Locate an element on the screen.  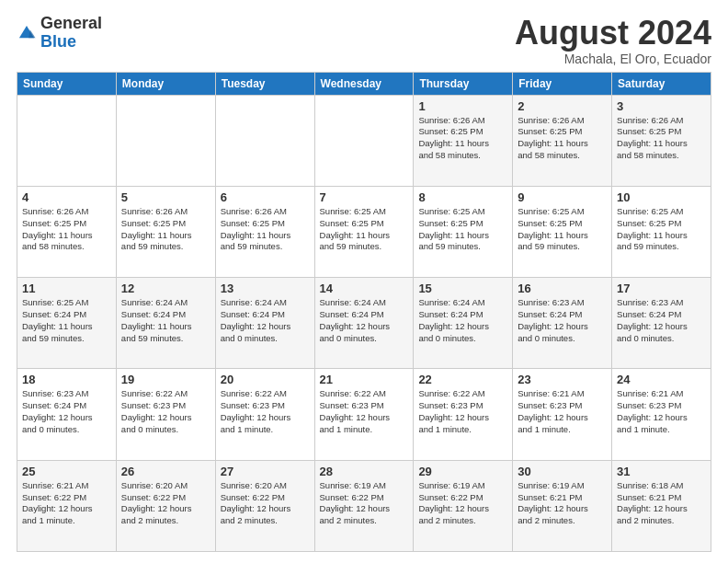
day-number: 2 is located at coordinates (563, 107).